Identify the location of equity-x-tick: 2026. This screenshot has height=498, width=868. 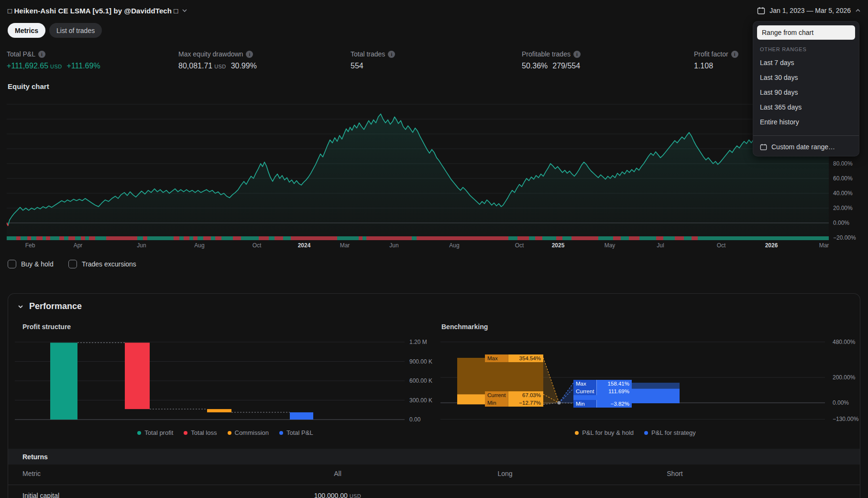
(771, 245).